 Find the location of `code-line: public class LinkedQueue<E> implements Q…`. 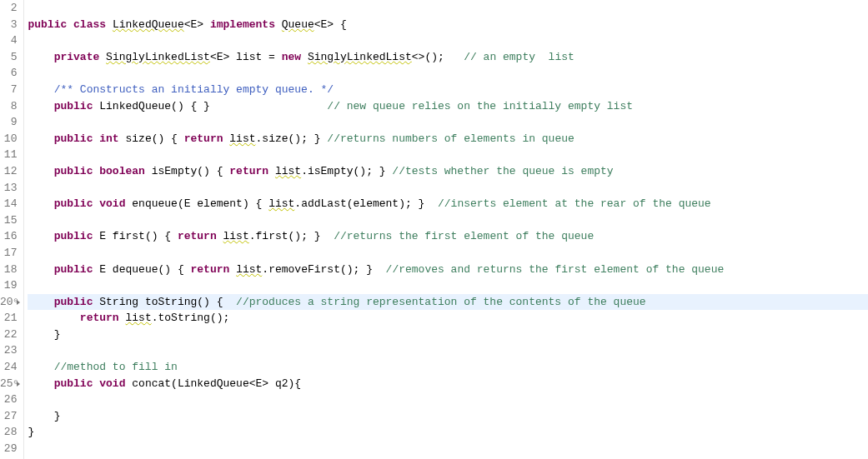

code-line: public class LinkedQueue<E> implements Q… is located at coordinates (448, 25).